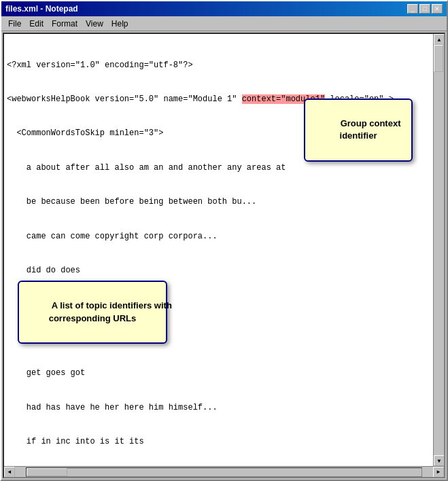 The image size is (448, 481). I want to click on scroll-h-track, so click(224, 472).